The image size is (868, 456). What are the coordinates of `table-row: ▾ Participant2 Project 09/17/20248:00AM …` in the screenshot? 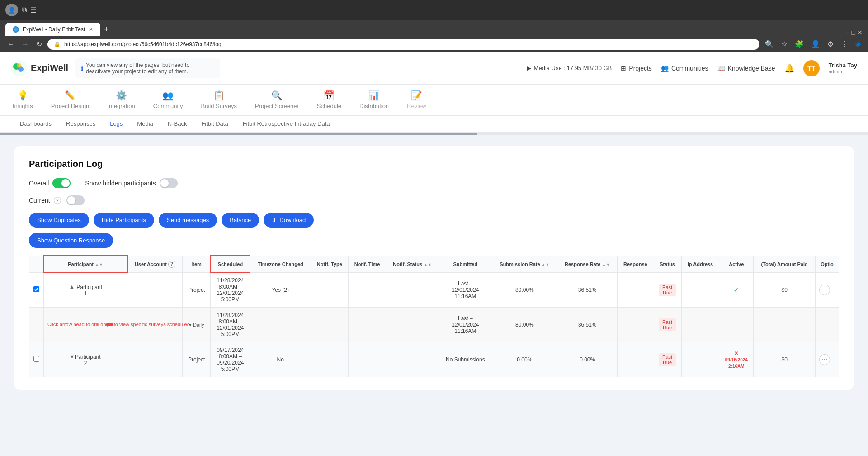 It's located at (434, 360).